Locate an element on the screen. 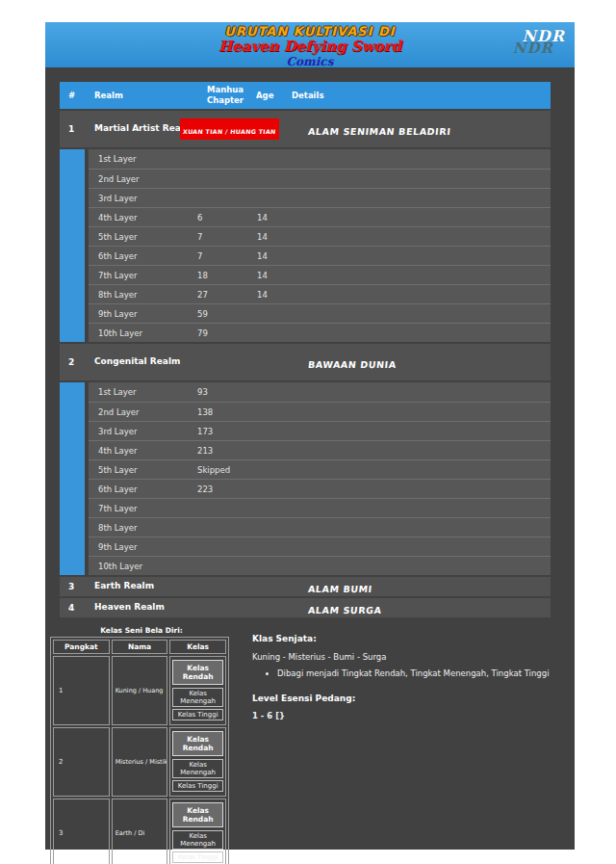 The height and width of the screenshot is (864, 616). layer-row: 10th Layer is located at coordinates (320, 565).